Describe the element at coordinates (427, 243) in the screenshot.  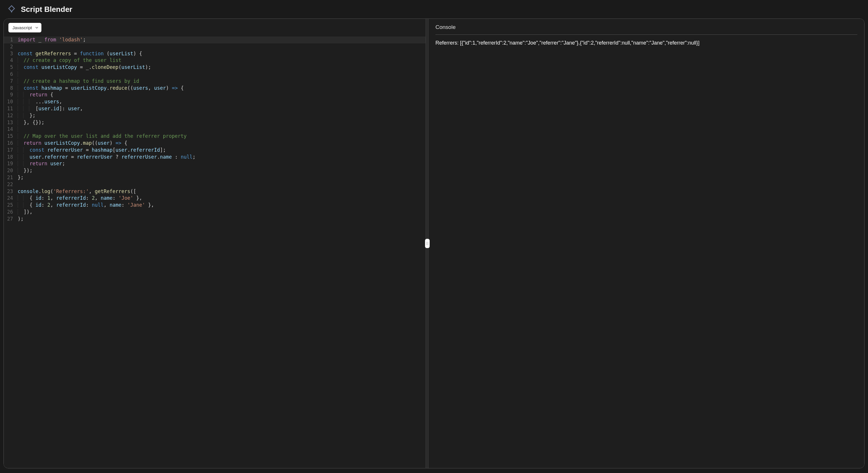
I see `pane-divider` at that location.